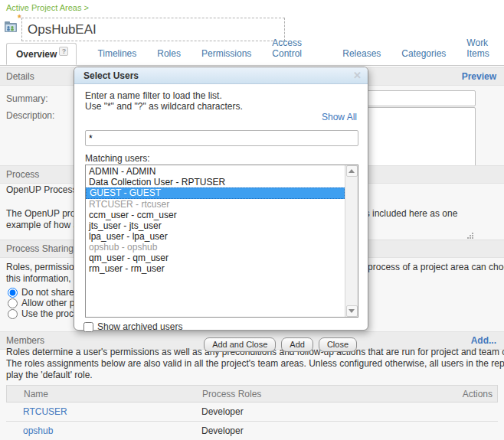  What do you see at coordinates (62, 30) in the screenshot?
I see `project-title: OpsHubEAI` at bounding box center [62, 30].